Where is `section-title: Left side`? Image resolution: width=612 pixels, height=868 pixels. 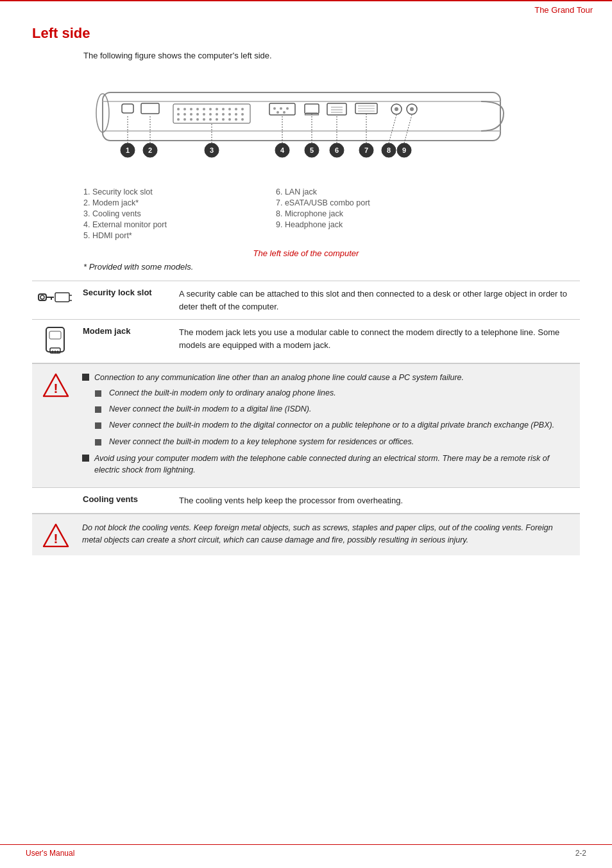 section-title: Left side is located at coordinates (306, 33).